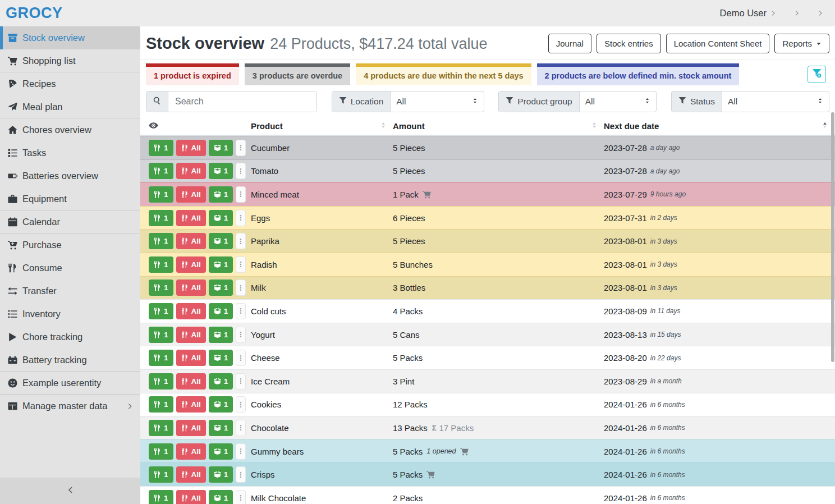 Image resolution: width=835 pixels, height=504 pixels. What do you see at coordinates (297, 74) in the screenshot?
I see `banner-overdue: 3 products are overdue` at bounding box center [297, 74].